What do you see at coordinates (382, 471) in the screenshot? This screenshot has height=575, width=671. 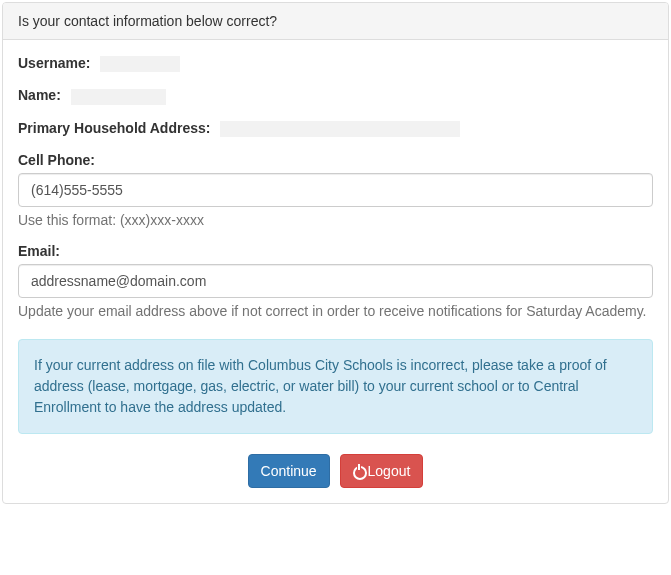 I see `logout-button: Logout` at bounding box center [382, 471].